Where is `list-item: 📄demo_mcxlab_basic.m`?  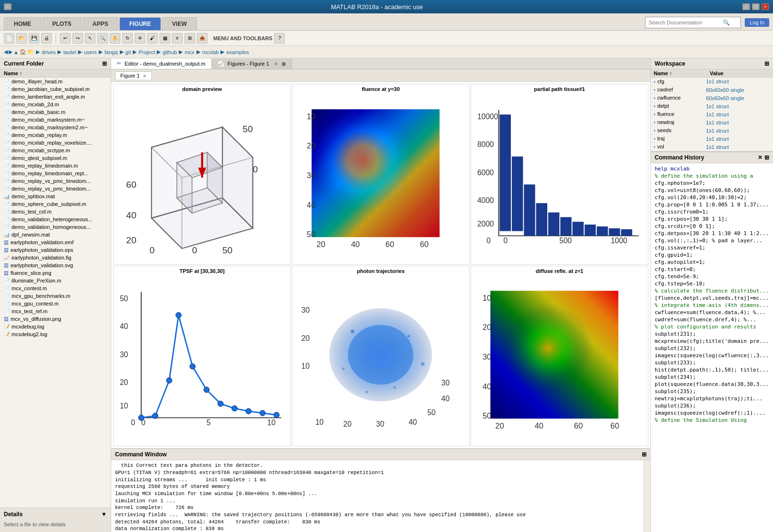 list-item: 📄demo_mcxlab_basic.m is located at coordinates (56, 112).